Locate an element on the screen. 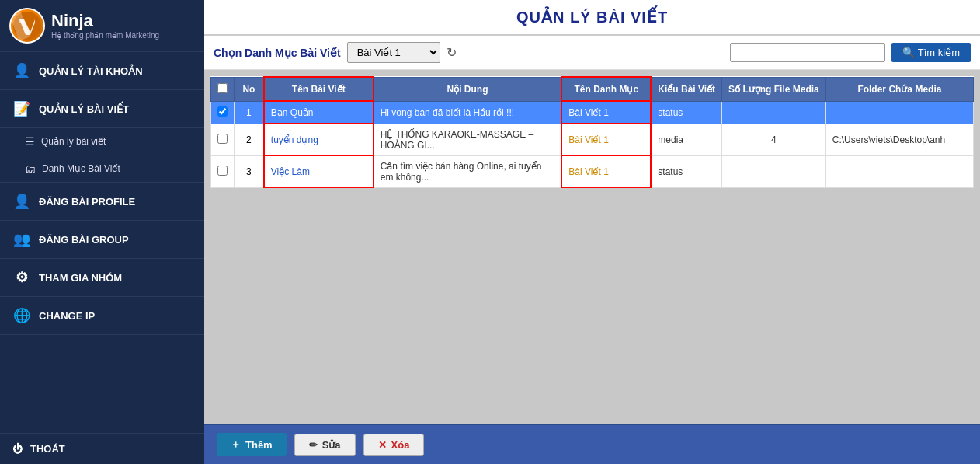 Image resolution: width=980 pixels, height=464 pixels. sidebar-item-label: ĐĂNG BÀI GROUP is located at coordinates (84, 239).